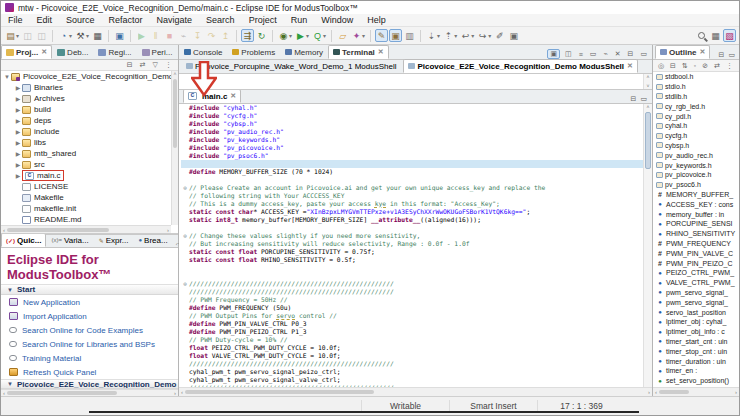 This screenshot has height=416, width=740. I want to click on tab-problems: Problems, so click(254, 52).